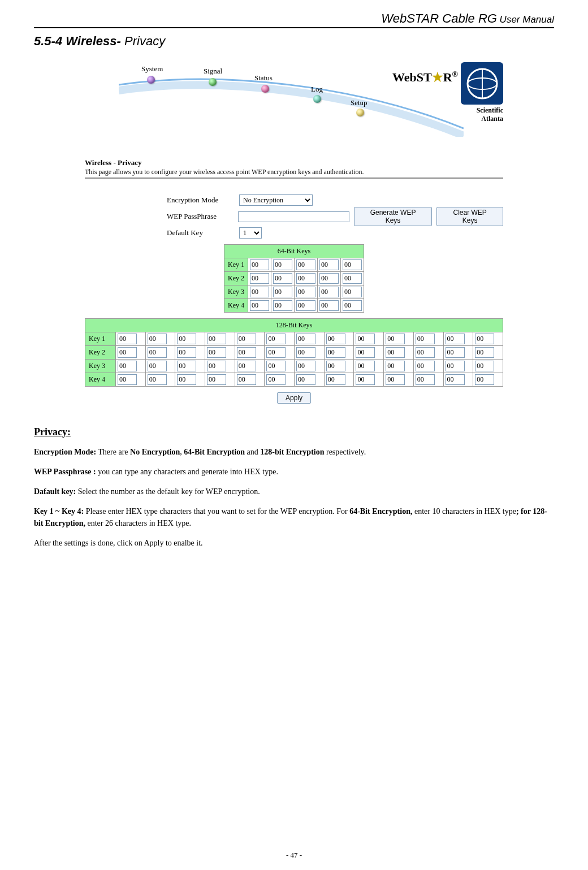 This screenshot has width=588, height=870. Describe the element at coordinates (294, 217) in the screenshot. I see `passphrase-input` at that location.